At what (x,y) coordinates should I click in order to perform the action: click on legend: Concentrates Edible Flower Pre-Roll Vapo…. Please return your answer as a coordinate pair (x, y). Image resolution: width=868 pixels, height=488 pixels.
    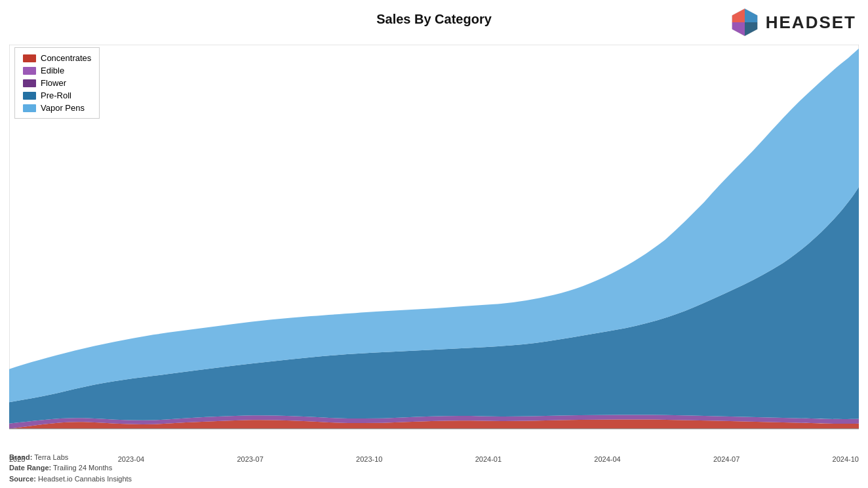
    Looking at the image, I should click on (57, 83).